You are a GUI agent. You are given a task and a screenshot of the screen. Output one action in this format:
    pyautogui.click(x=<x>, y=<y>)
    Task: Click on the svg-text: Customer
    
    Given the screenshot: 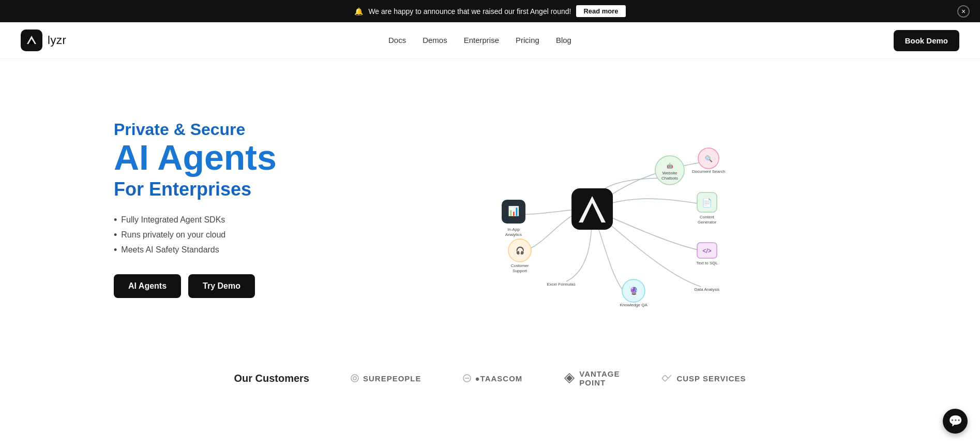 What is the action you would take?
    pyautogui.click(x=520, y=266)
    